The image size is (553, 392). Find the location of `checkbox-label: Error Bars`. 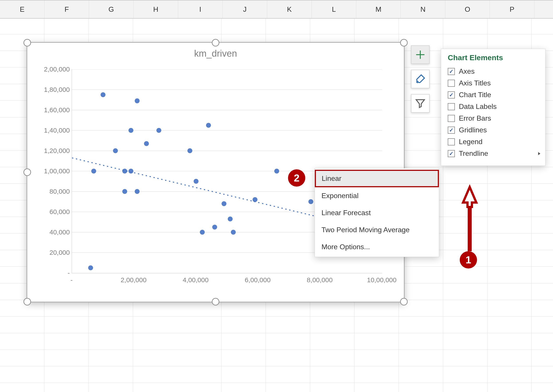

checkbox-label: Error Bars is located at coordinates (475, 118).